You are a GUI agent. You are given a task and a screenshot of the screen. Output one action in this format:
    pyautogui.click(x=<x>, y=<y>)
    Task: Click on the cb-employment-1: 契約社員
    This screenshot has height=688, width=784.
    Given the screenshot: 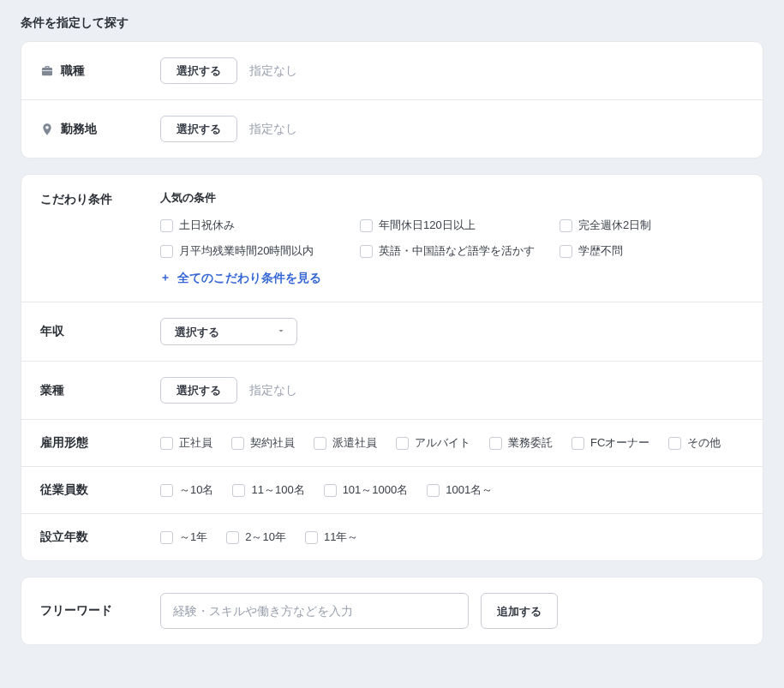 What is the action you would take?
    pyautogui.click(x=263, y=443)
    